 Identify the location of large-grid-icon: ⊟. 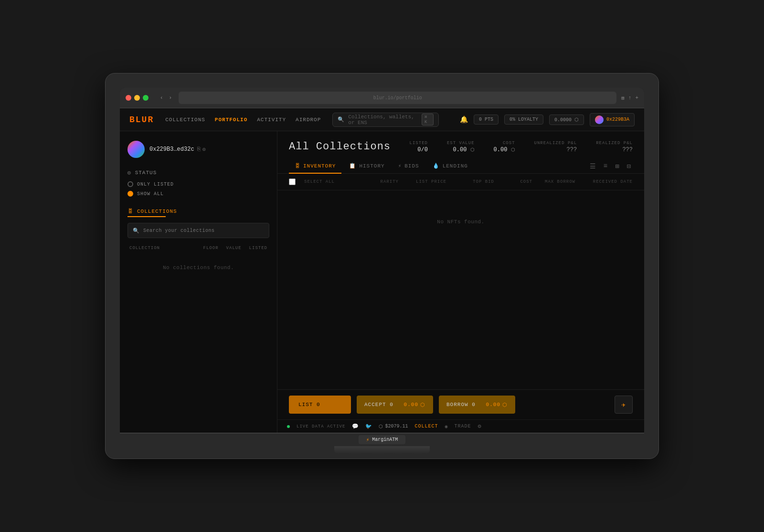
(629, 166).